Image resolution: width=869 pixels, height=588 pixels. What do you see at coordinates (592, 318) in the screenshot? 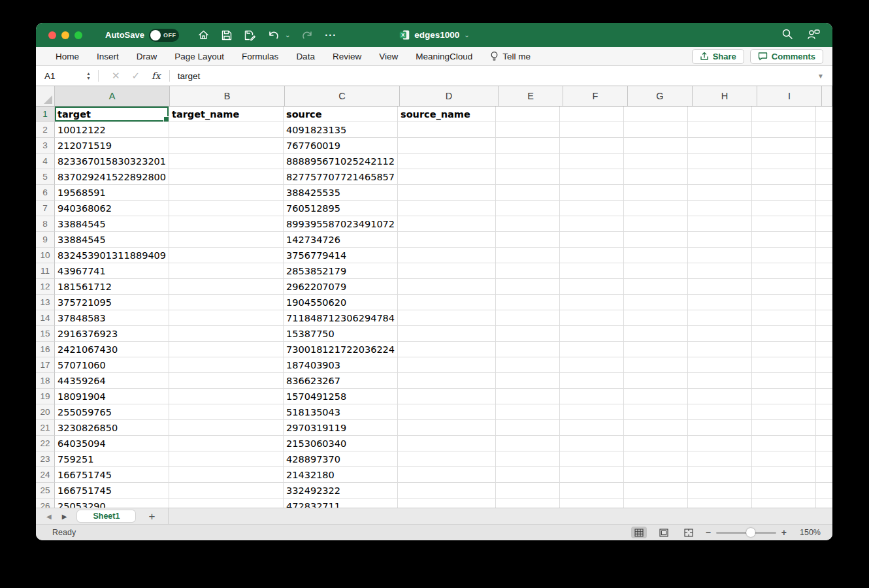
I see `cell-F14` at bounding box center [592, 318].